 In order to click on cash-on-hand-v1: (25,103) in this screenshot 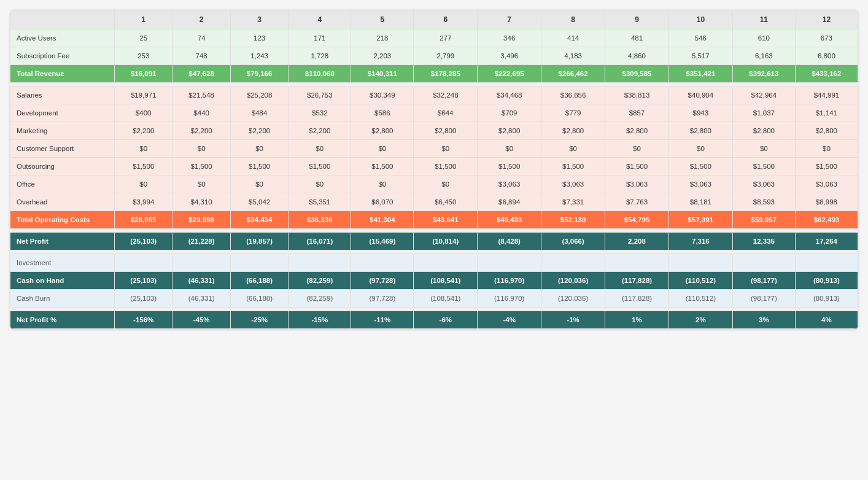, I will do `click(144, 281)`.